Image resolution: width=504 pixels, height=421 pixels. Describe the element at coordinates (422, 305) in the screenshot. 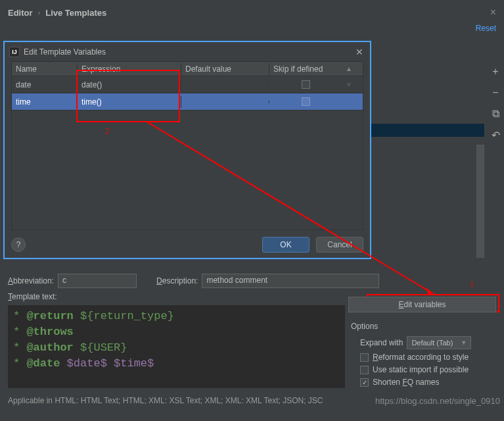

I see `edit-variables-button: Edit variables` at that location.